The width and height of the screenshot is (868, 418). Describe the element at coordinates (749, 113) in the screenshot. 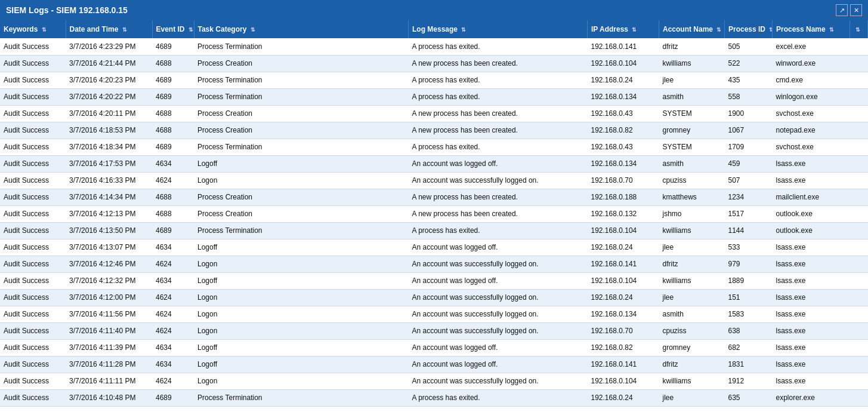

I see `cell-processid: 1900` at that location.